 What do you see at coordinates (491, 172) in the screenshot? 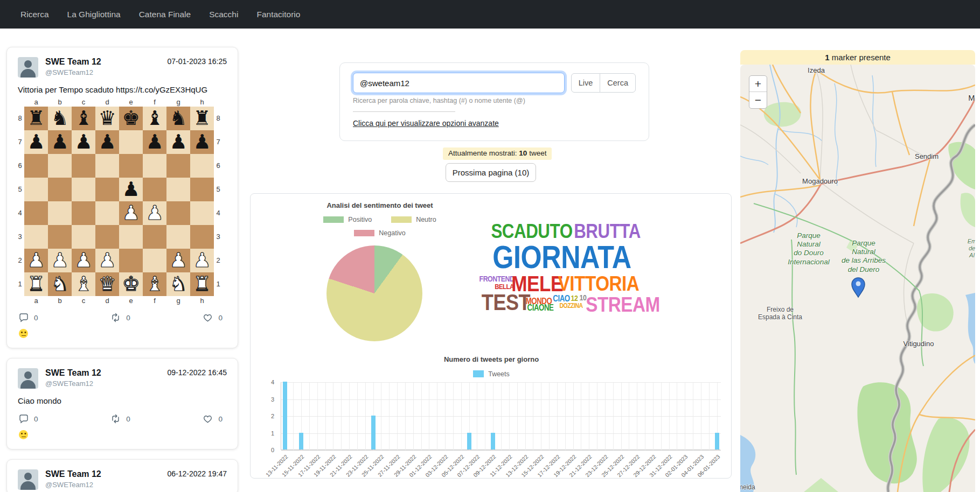
I see `next-page-button: Prossima pagina (10)` at bounding box center [491, 172].